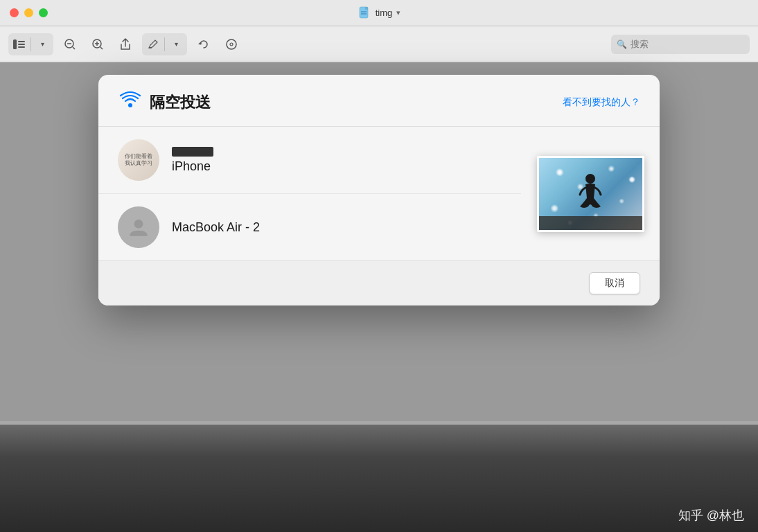 The height and width of the screenshot is (532, 758). What do you see at coordinates (42, 44) in the screenshot?
I see `sidebar-chevron-button: ▾` at bounding box center [42, 44].